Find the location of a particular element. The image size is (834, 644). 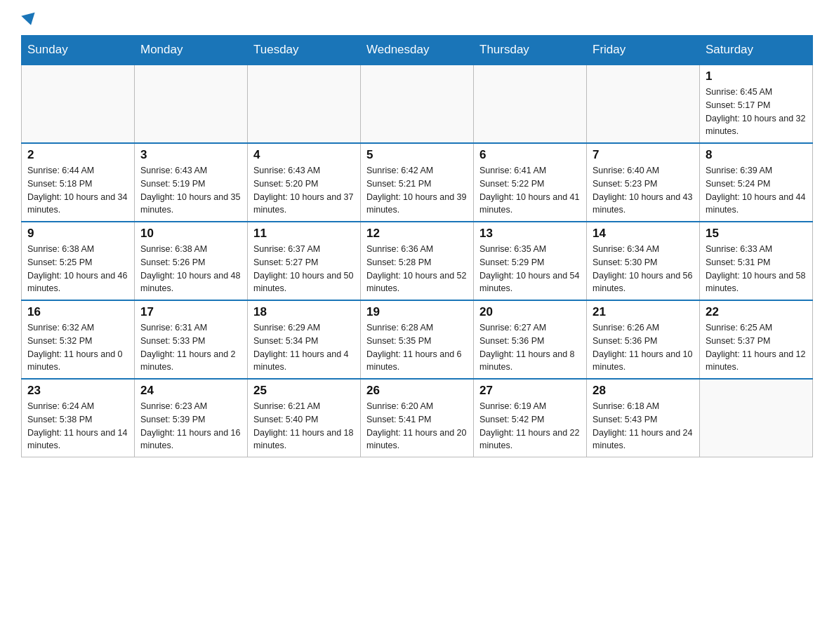

calendar-cell: 22Sunrise: 6:25 AMSunset: 5:37 PMDayligh… is located at coordinates (757, 340).